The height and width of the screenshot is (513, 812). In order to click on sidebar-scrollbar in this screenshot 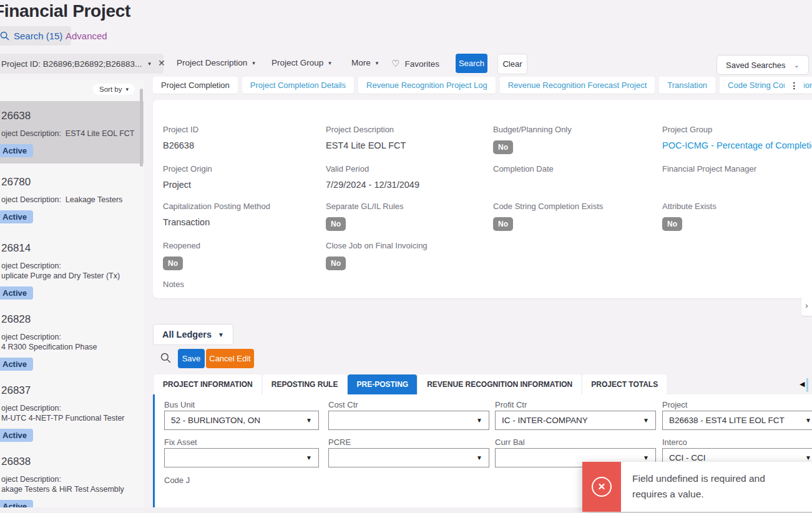, I will do `click(141, 127)`.